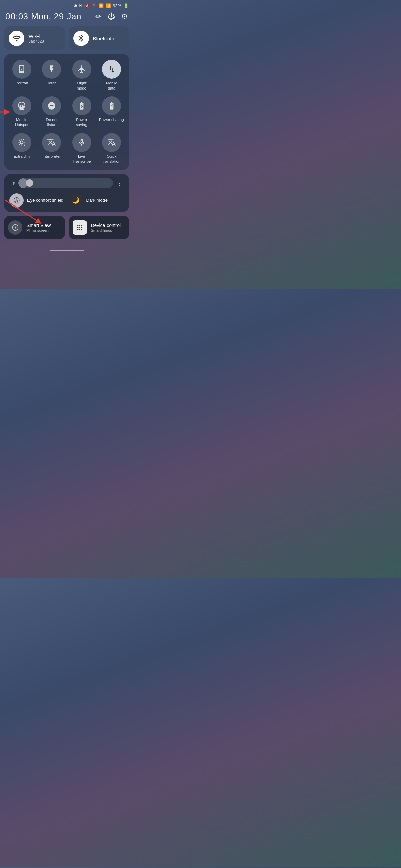 The height and width of the screenshot is (868, 401). I want to click on hotspot-label: MobileHotspot, so click(22, 122).